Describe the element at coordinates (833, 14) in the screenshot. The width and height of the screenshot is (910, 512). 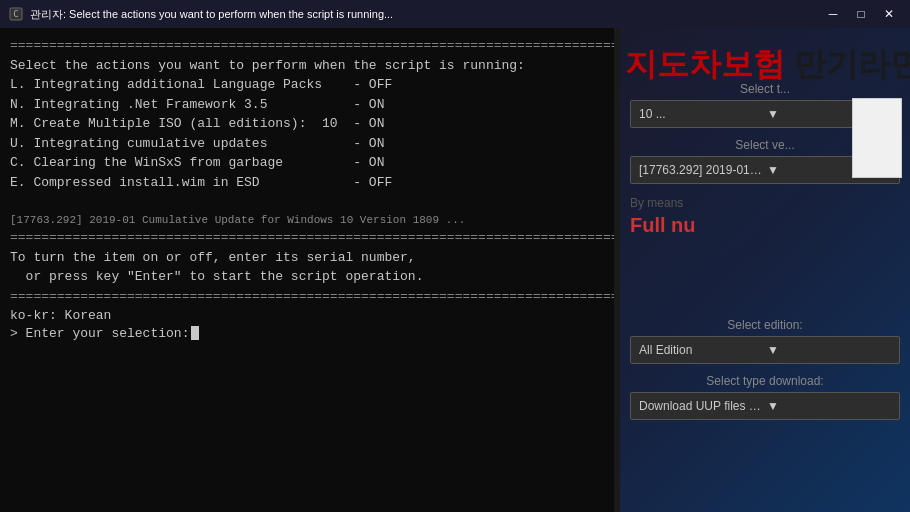
I see `minimize-button: ─` at that location.